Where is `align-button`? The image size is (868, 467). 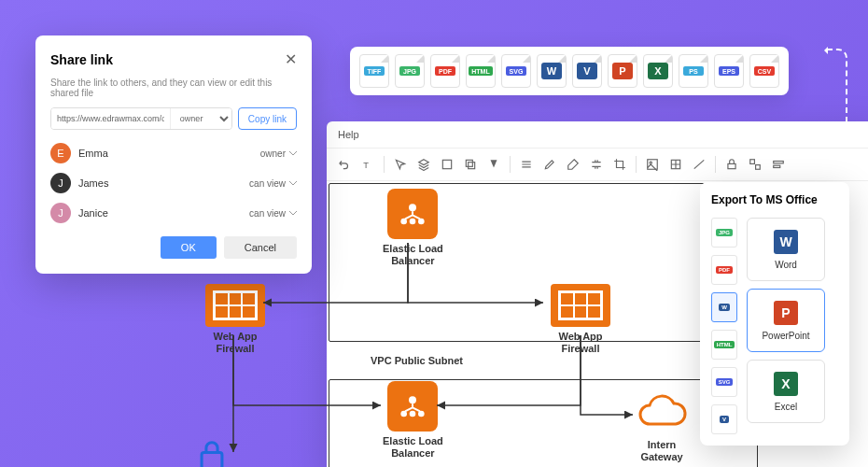 align-button is located at coordinates (778, 164).